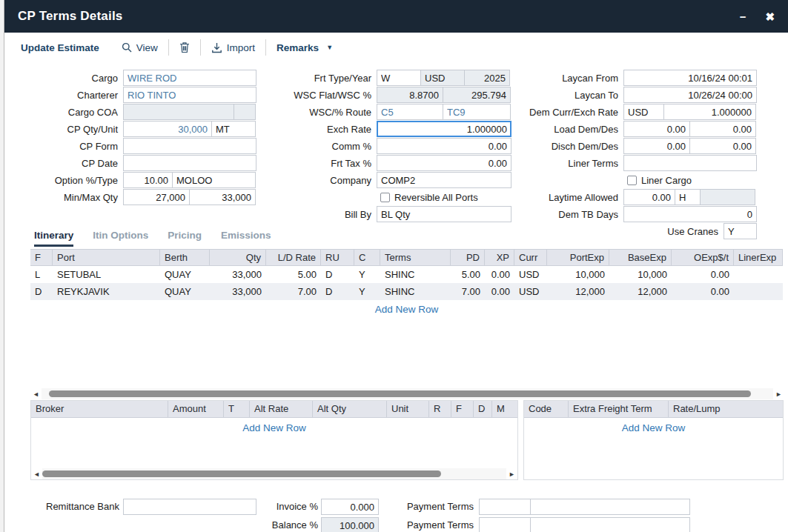 This screenshot has height=532, width=788. What do you see at coordinates (408, 394) in the screenshot?
I see `itinerary-scroll-track` at bounding box center [408, 394].